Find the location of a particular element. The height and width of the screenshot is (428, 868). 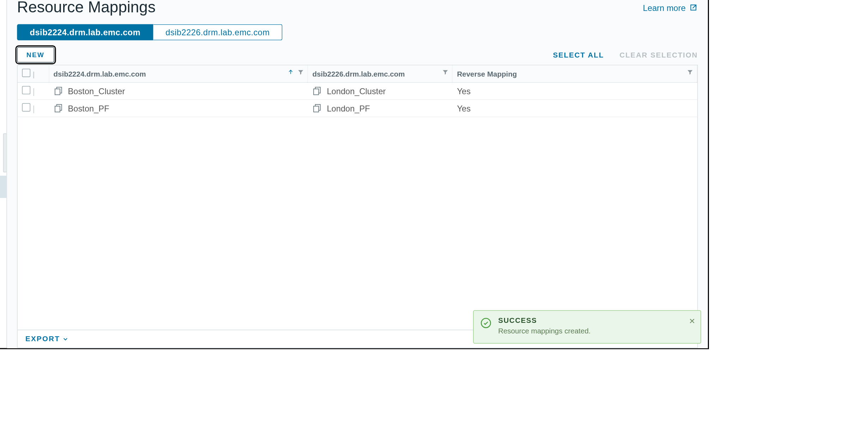

success-icon is located at coordinates (486, 324).